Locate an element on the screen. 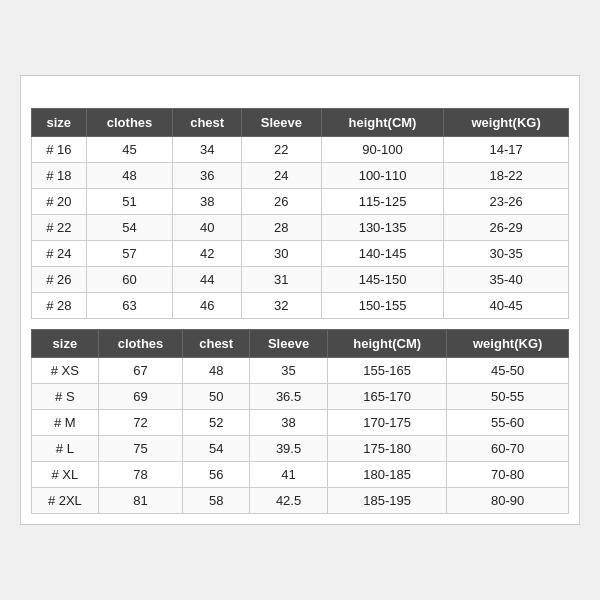  table-cell: # 28 is located at coordinates (60, 306).